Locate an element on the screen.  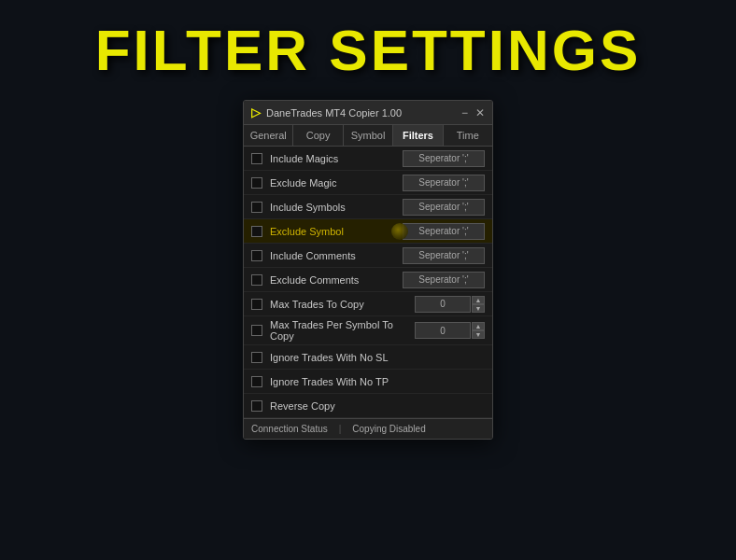
filter-row-exclude-symbol: Exclude Symbol is located at coordinates (368, 231).